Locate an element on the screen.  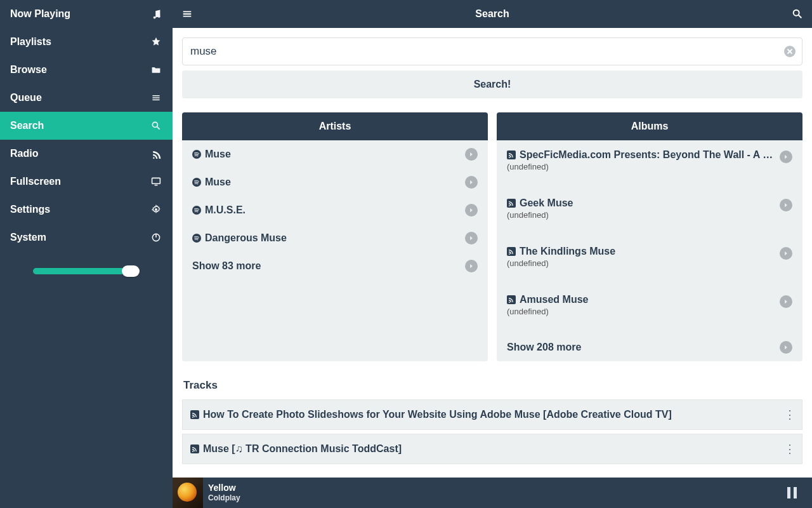
sidebar-item-label: Browse is located at coordinates (29, 70).